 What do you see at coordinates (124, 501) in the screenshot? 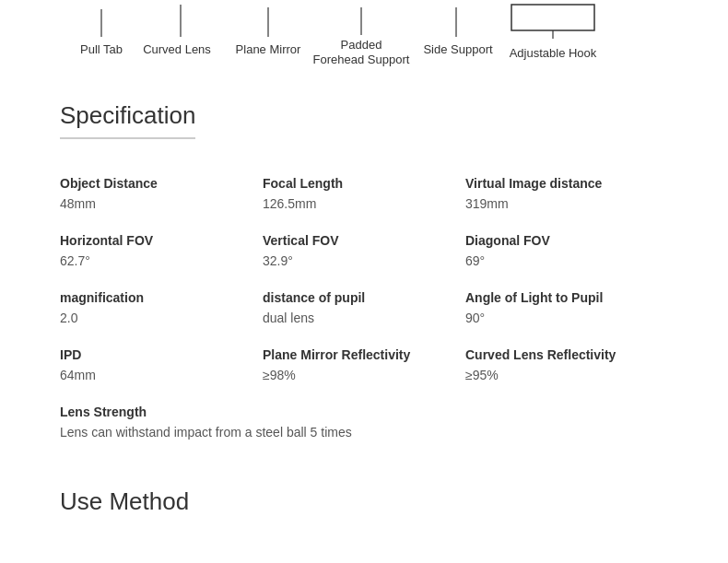
I see `use-method-title: Use Method` at bounding box center [124, 501].